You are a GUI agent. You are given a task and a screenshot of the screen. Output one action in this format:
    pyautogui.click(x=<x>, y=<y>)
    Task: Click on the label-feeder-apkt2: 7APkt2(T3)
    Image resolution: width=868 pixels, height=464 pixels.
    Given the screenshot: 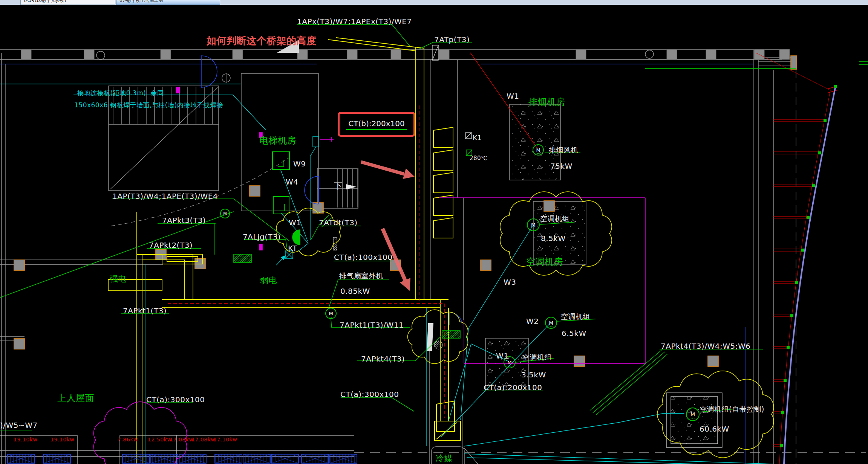 What is the action you would take?
    pyautogui.click(x=171, y=246)
    